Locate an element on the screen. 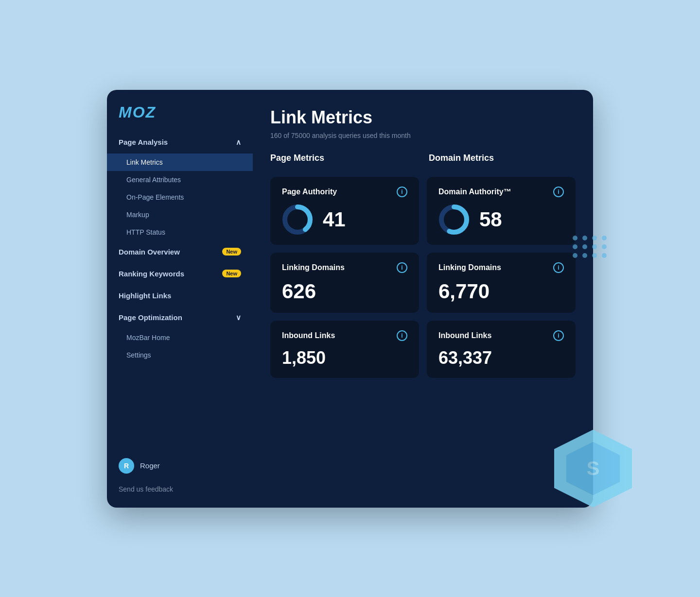 The width and height of the screenshot is (700, 597). inbound-links-page-header: Inbound Links i is located at coordinates (345, 336).